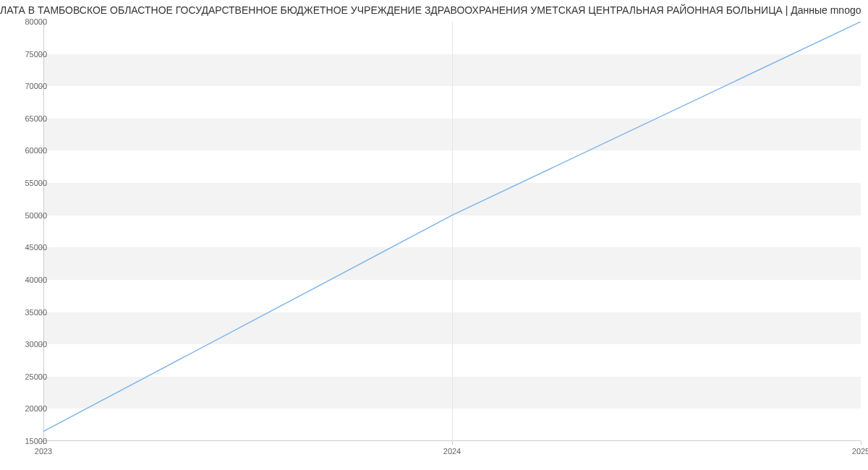 The height and width of the screenshot is (470, 868). I want to click on y-tick-label: 80000, so click(29, 22).